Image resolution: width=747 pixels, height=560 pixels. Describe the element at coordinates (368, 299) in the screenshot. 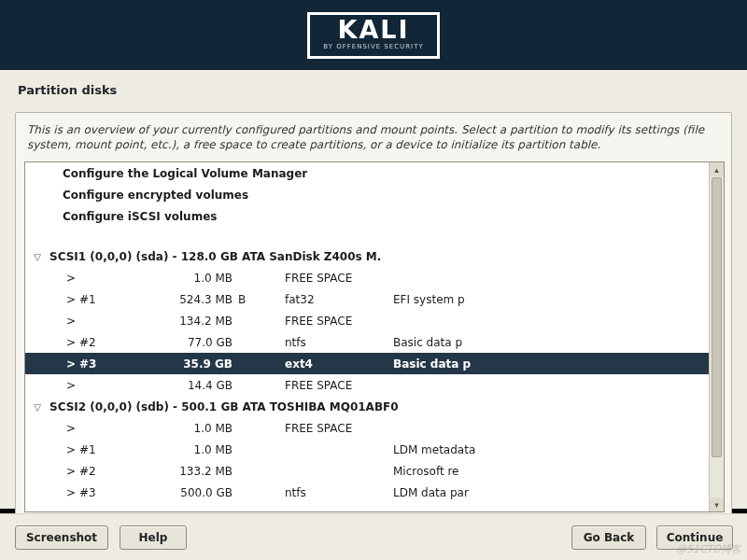

I see `sda-row-1: >#1524.3 MBBfat32EFI system p` at that location.